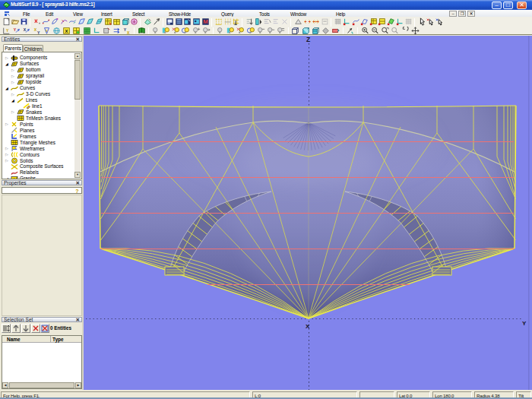  Describe the element at coordinates (47, 30) in the screenshot. I see `svg-text: V` at that location.